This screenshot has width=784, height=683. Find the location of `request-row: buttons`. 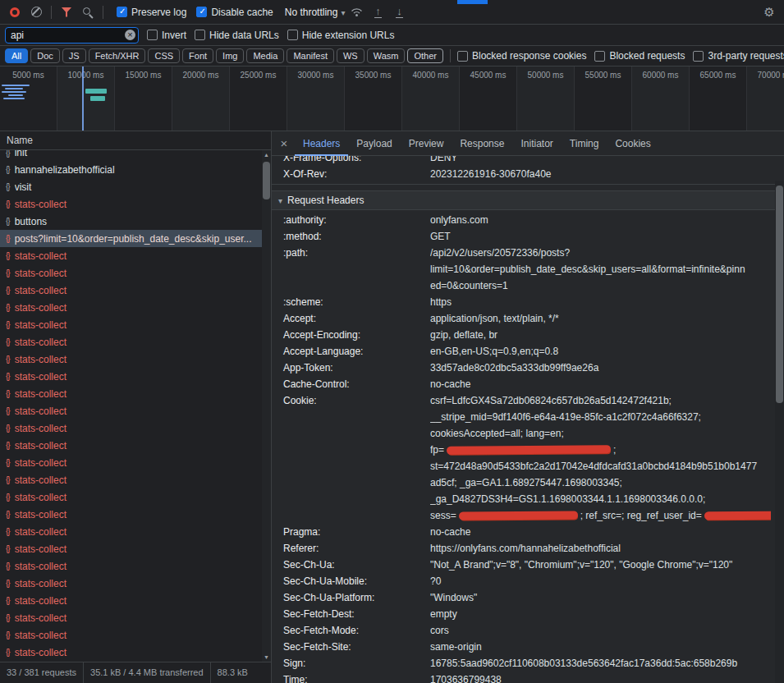

request-row: buttons is located at coordinates (135, 222).